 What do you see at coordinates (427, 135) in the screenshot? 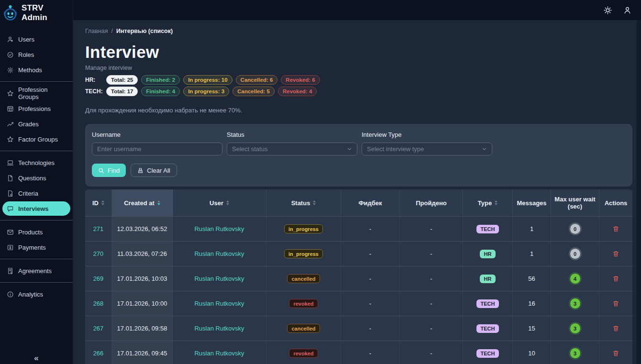
I see `interview-type-label: Interview Type` at bounding box center [427, 135].